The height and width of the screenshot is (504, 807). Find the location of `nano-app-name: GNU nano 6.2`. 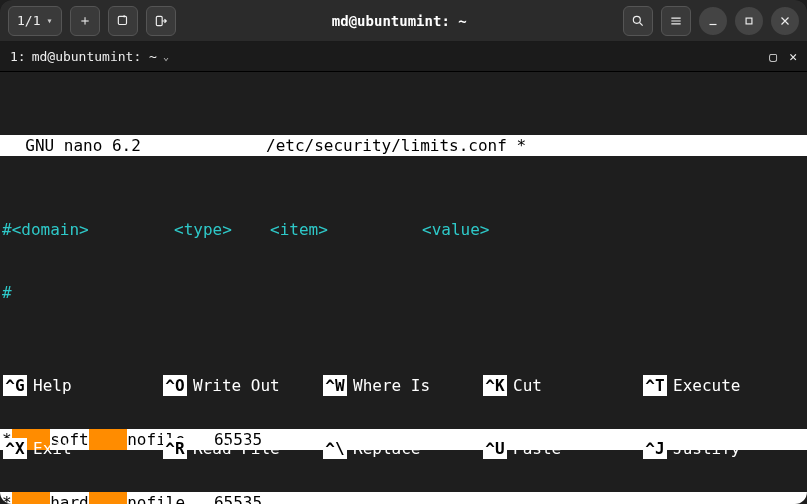

nano-app-name: GNU nano 6.2 is located at coordinates (136, 146).